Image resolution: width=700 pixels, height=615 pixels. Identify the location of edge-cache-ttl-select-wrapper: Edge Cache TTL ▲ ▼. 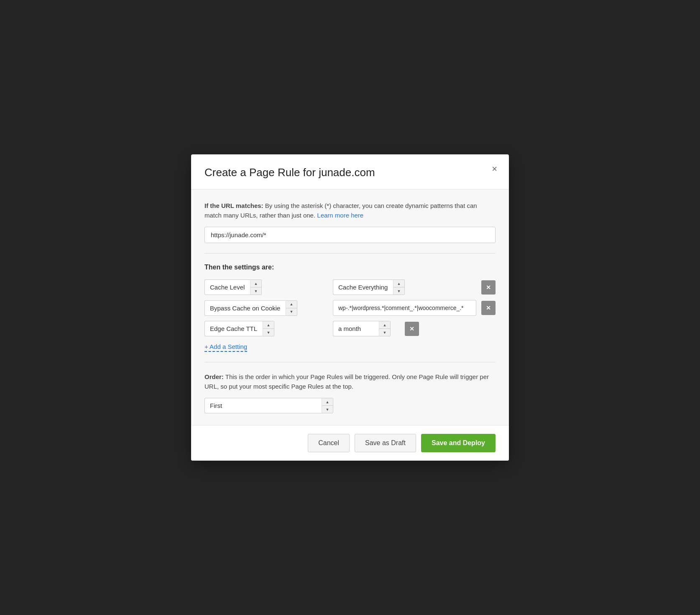
(266, 329).